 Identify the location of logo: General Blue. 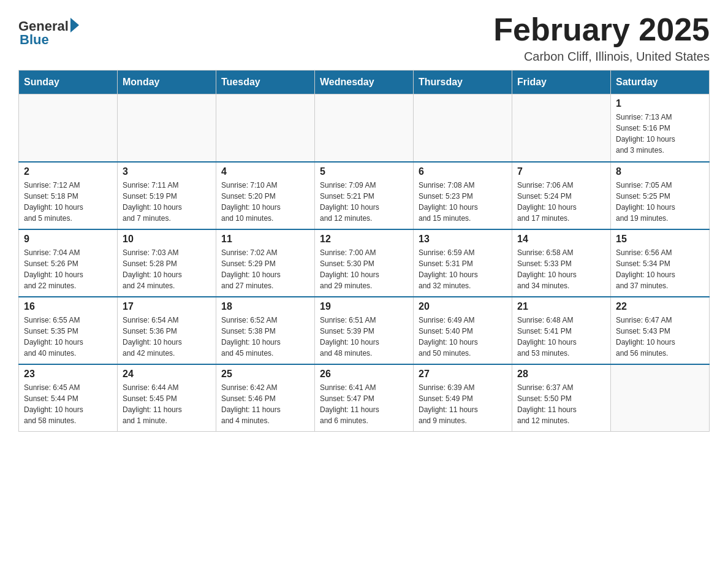
(49, 33).